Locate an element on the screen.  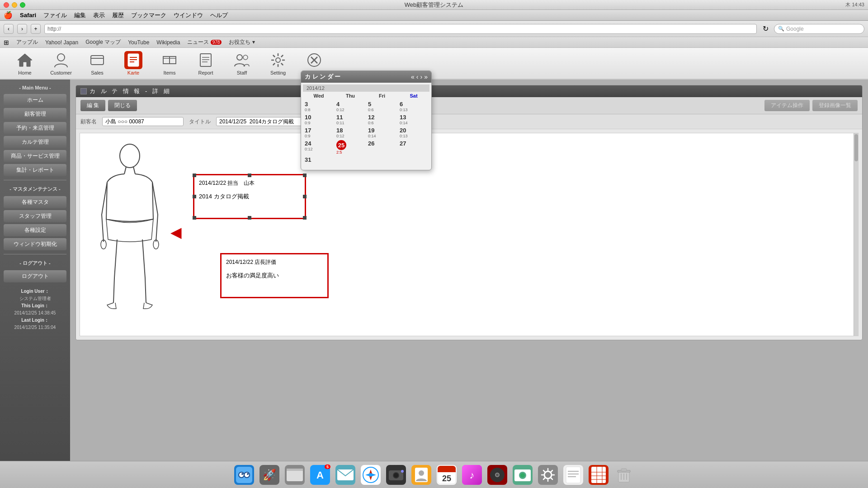
scrollbar-thumb is located at coordinates (856, 148).